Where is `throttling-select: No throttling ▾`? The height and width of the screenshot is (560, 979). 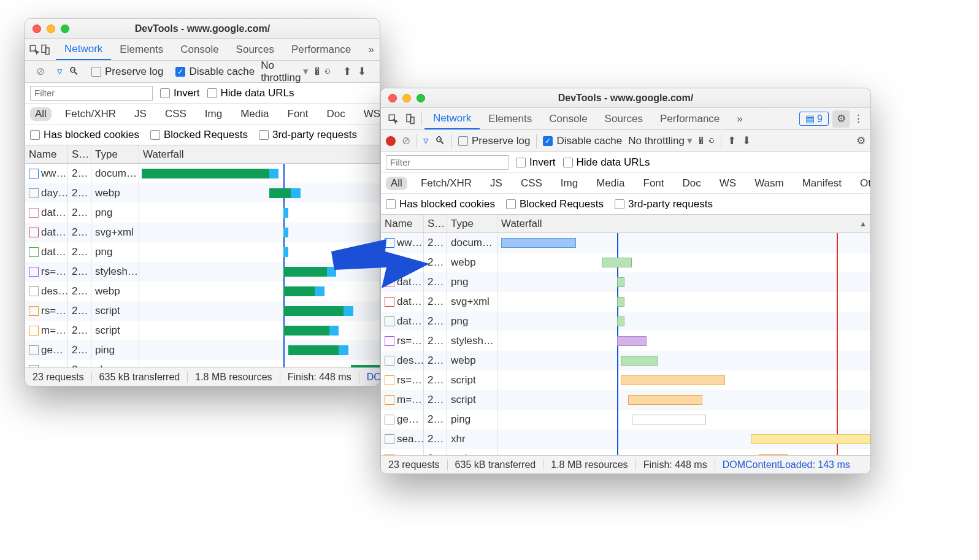
throttling-select: No throttling ▾ is located at coordinates (660, 141).